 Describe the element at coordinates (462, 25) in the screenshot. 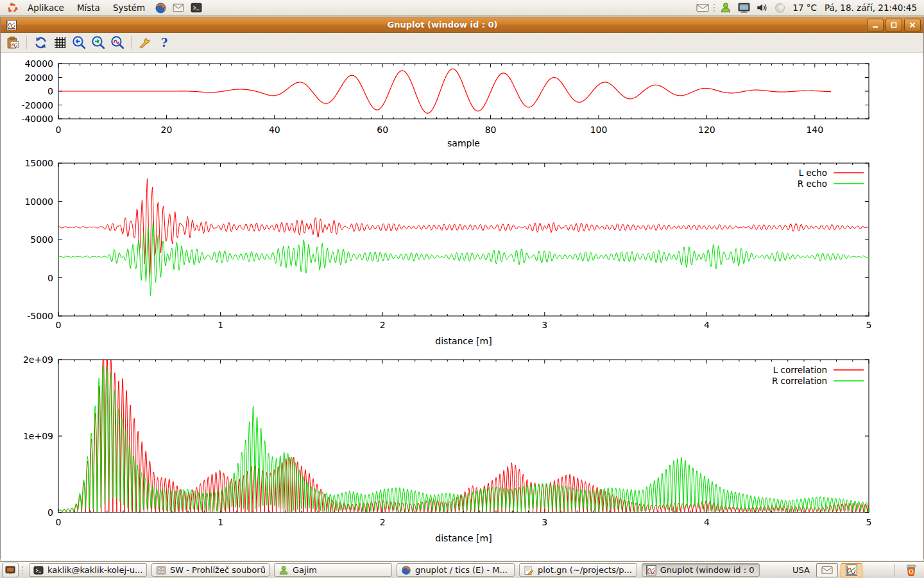

I see `titlebar: Gnuplot (window id : 0)` at that location.